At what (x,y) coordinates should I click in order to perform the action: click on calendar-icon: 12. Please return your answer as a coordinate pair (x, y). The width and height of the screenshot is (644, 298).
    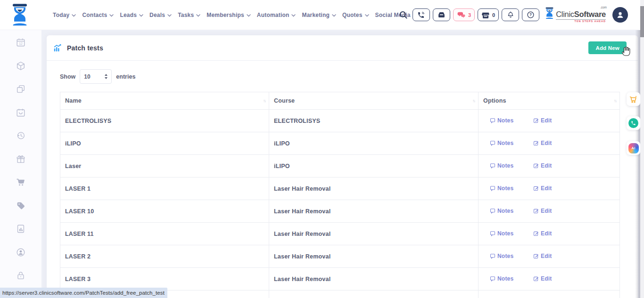
    Looking at the image, I should click on (21, 42).